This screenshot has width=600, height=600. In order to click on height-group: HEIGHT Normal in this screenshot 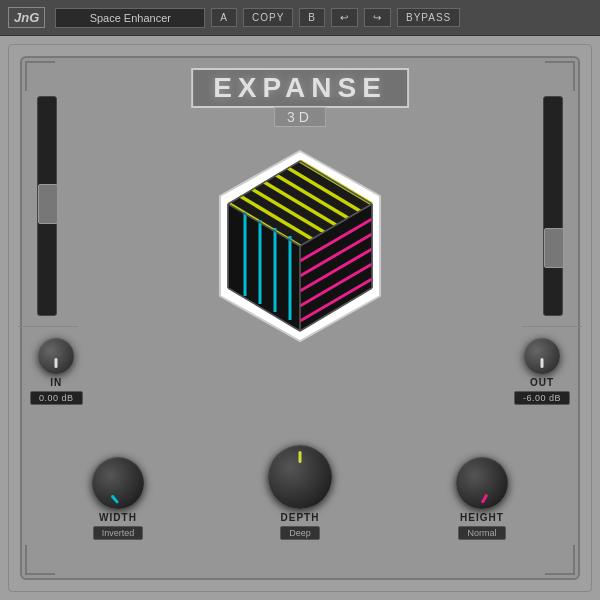, I will do `click(482, 498)`.